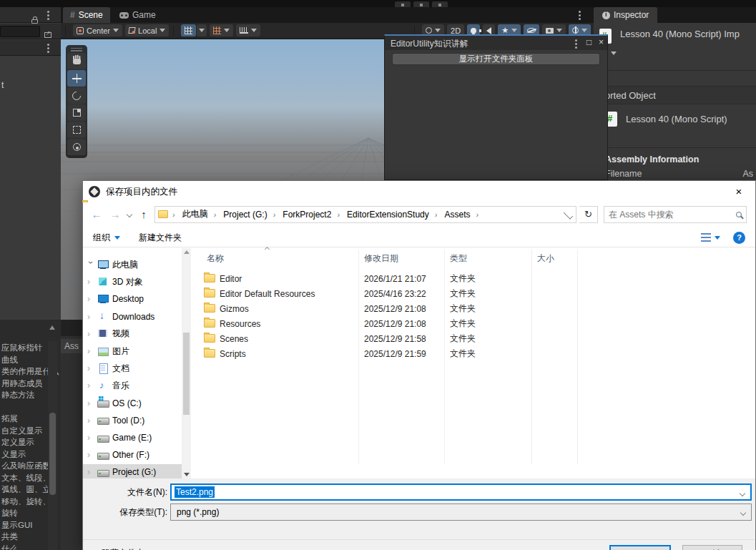 Image resolution: width=756 pixels, height=550 pixels. What do you see at coordinates (381, 258) in the screenshot?
I see `column-header-date: 修改日期` at bounding box center [381, 258].